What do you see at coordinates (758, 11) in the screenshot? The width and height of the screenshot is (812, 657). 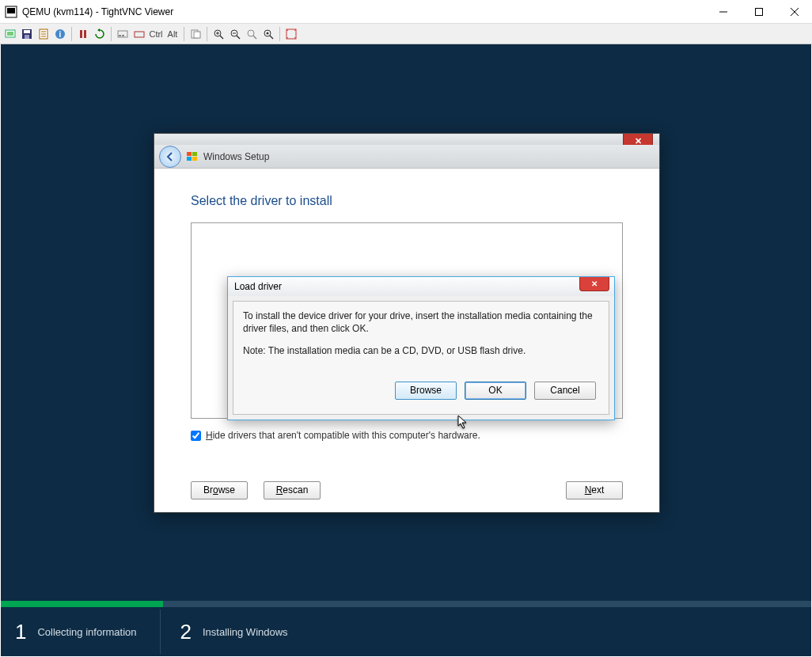 I see `maximize-button` at bounding box center [758, 11].